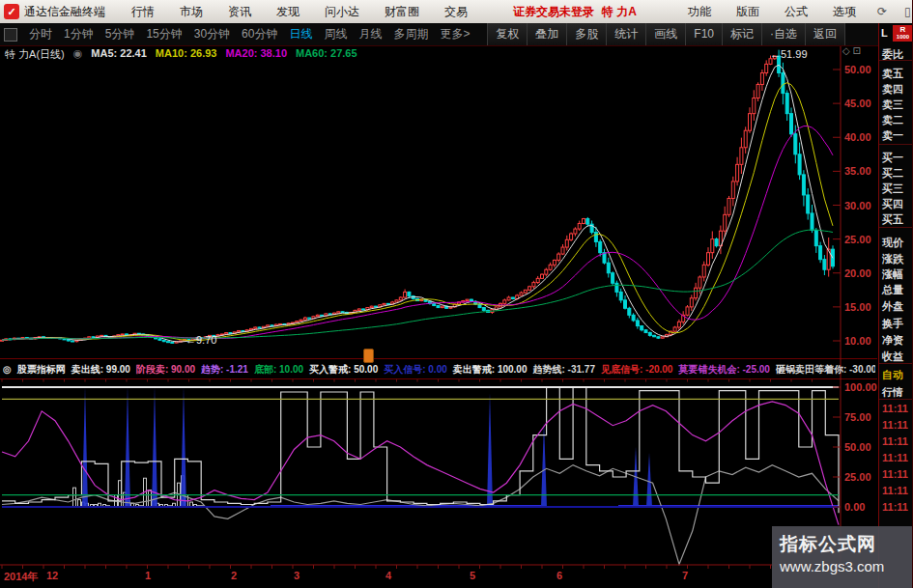 The width and height of the screenshot is (913, 588). I want to click on menu-item-2: 市场, so click(191, 12).